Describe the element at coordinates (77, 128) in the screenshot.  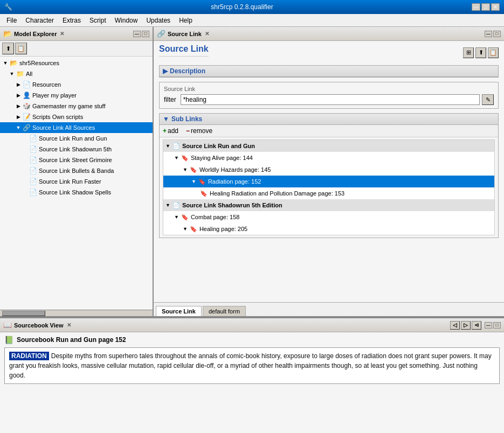
I see `tree-item-source-all: ▼ 🔗 Source Link All Sources` at that location.